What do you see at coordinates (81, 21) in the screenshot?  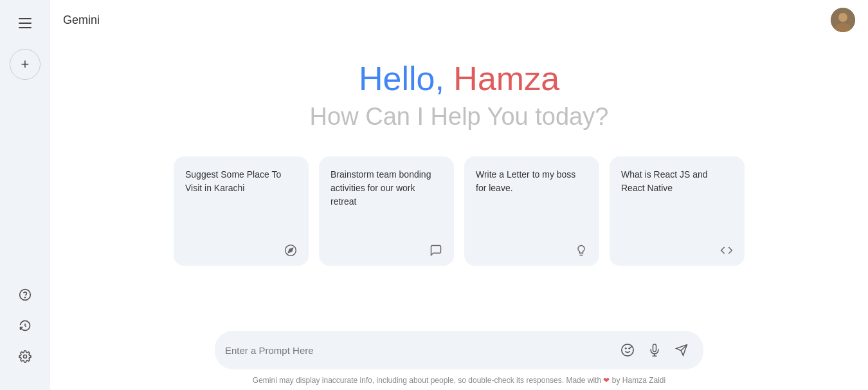 I see `app-title: Gemini` at bounding box center [81, 21].